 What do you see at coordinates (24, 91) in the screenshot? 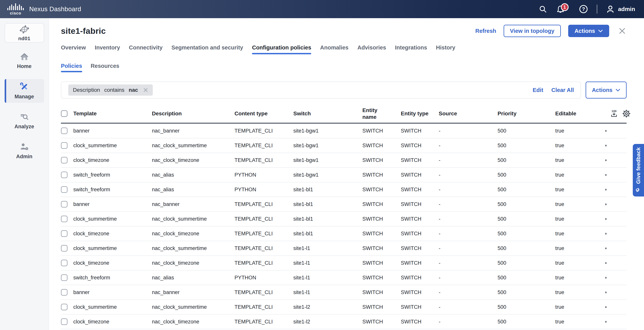
I see `sidebar-item-manage: Manage` at bounding box center [24, 91].